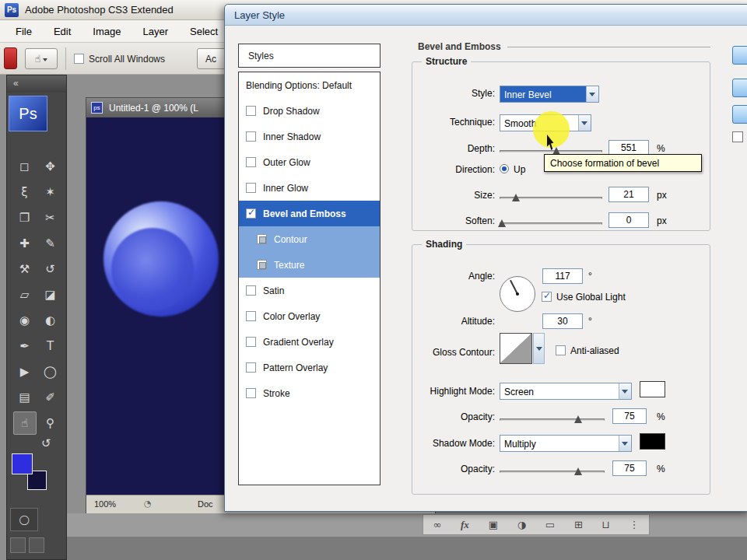  I want to click on soften-slider, so click(551, 223).